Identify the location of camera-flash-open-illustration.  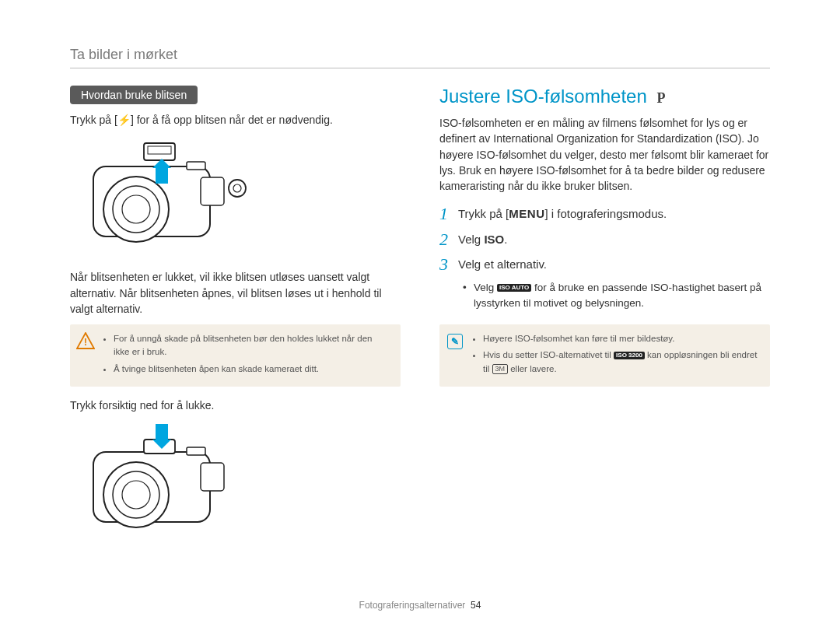
(159, 198).